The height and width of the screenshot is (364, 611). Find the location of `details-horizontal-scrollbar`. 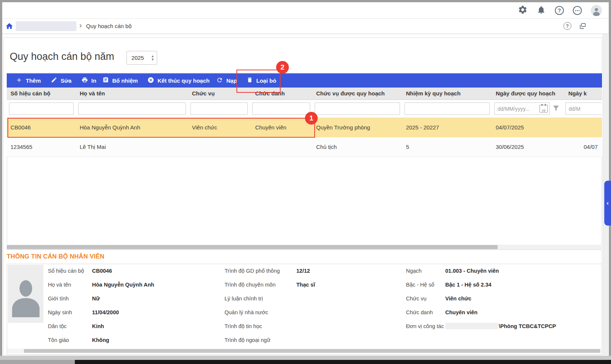

details-horizontal-scrollbar is located at coordinates (305, 351).